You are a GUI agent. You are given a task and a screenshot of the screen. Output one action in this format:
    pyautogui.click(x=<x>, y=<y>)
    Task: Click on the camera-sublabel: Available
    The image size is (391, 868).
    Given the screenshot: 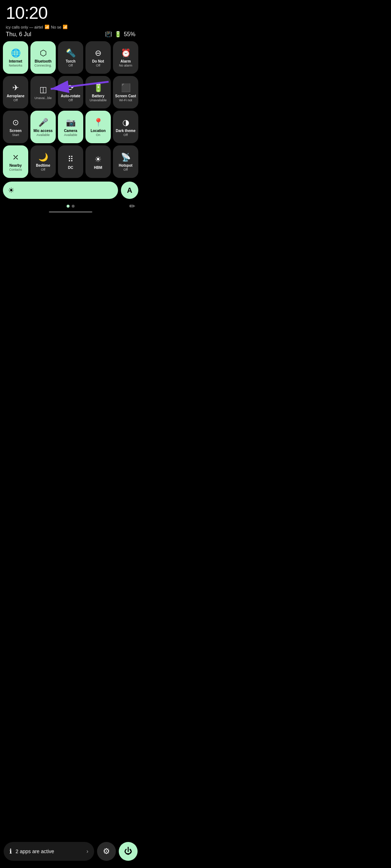 What is the action you would take?
    pyautogui.click(x=71, y=135)
    